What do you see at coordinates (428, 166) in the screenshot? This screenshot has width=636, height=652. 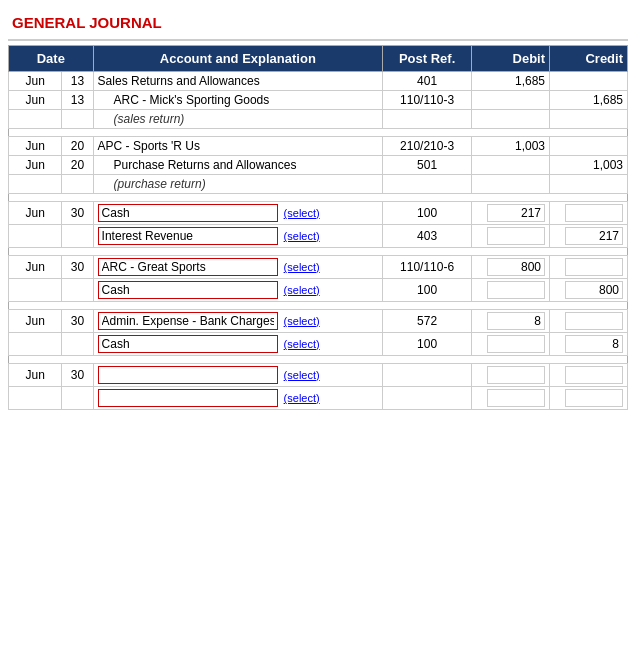 I see `postref-cell: 501` at bounding box center [428, 166].